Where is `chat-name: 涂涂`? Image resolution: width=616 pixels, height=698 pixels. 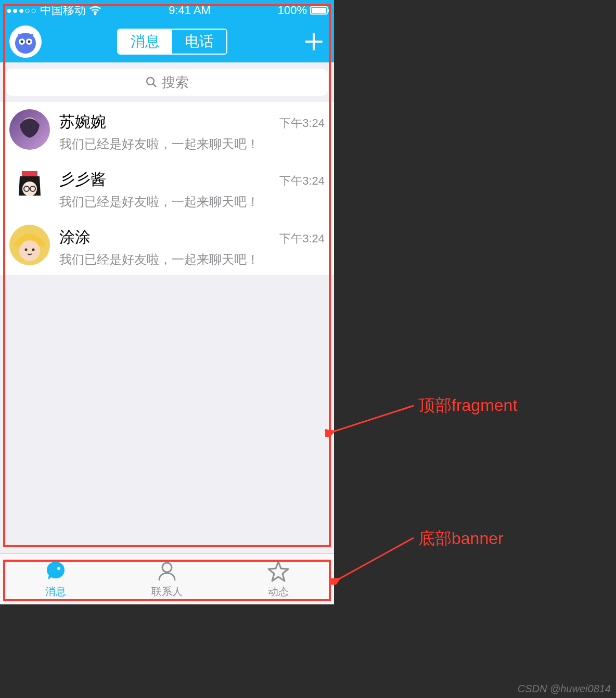
chat-name: 涂涂 is located at coordinates (75, 237).